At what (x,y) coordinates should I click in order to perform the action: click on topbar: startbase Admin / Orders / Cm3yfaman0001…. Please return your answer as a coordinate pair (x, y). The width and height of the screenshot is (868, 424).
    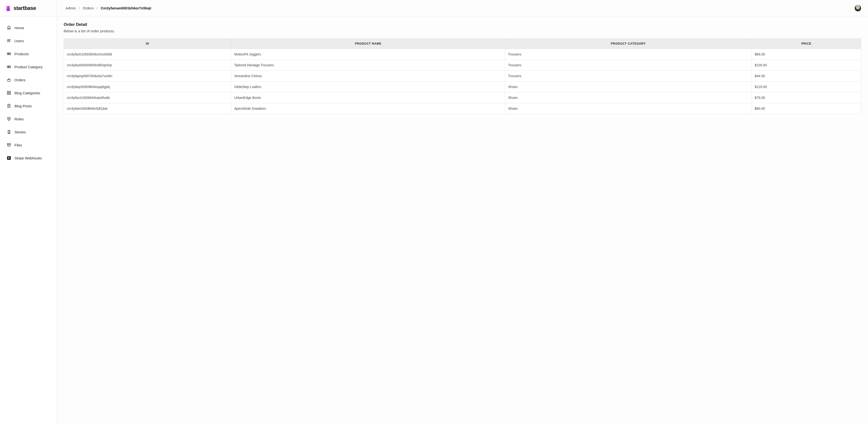
    Looking at the image, I should click on (434, 8).